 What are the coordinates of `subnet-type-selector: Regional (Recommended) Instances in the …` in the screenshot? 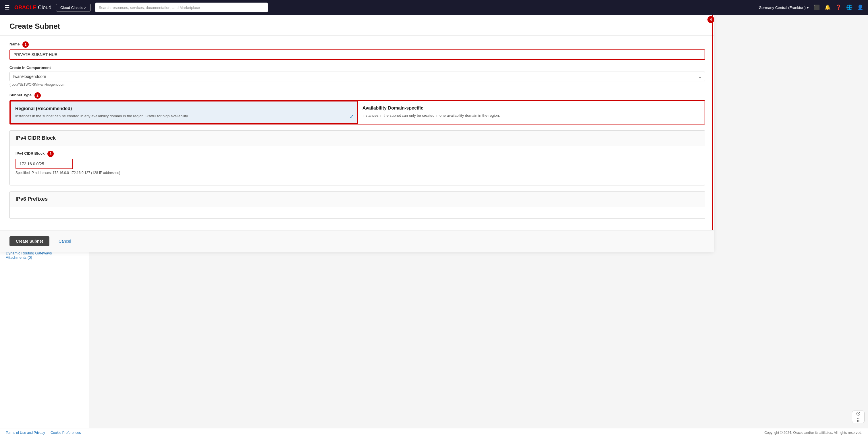 It's located at (357, 113).